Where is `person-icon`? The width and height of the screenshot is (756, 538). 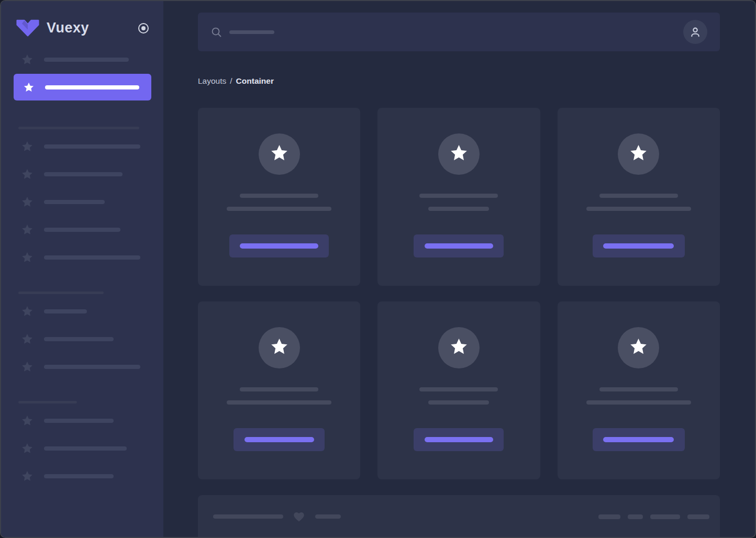 person-icon is located at coordinates (695, 32).